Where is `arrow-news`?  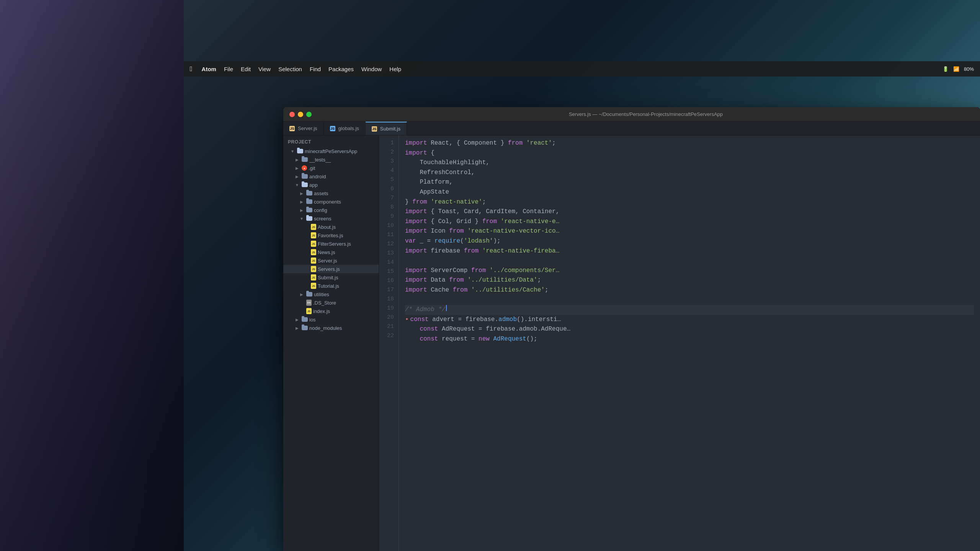 arrow-news is located at coordinates (306, 252).